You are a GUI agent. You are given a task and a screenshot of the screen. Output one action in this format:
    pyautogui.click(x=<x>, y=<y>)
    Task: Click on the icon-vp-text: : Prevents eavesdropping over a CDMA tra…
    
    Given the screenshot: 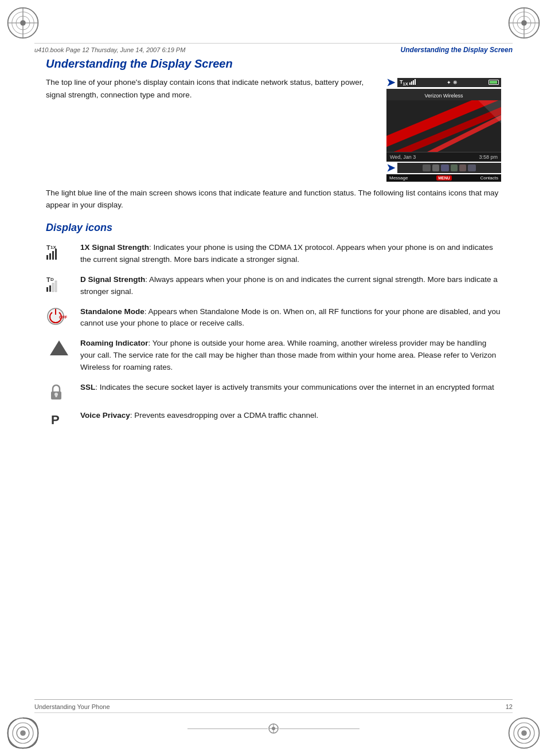 What is the action you would take?
    pyautogui.click(x=224, y=415)
    